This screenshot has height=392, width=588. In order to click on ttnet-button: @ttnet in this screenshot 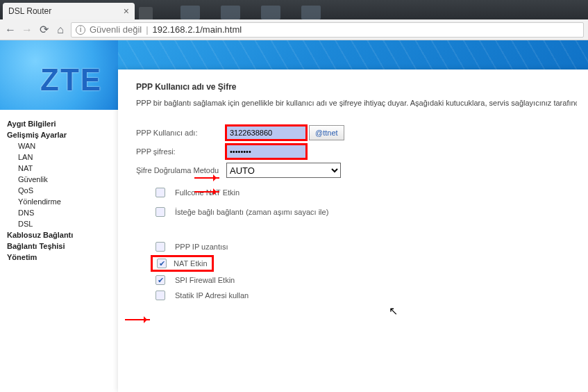, I will do `click(326, 133)`.